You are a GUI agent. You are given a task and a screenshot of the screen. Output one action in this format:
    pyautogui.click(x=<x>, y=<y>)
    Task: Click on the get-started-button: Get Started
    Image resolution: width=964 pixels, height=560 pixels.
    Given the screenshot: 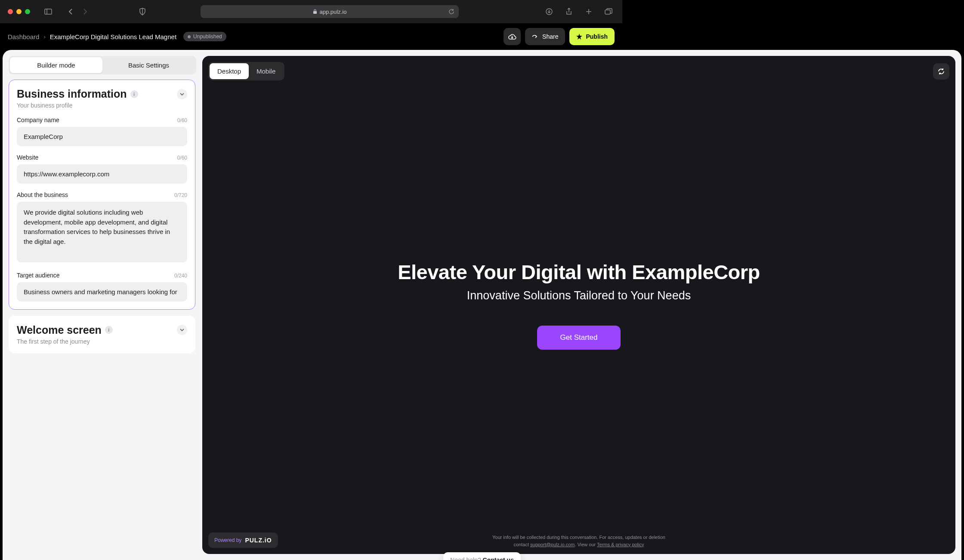 What is the action you would take?
    pyautogui.click(x=579, y=338)
    